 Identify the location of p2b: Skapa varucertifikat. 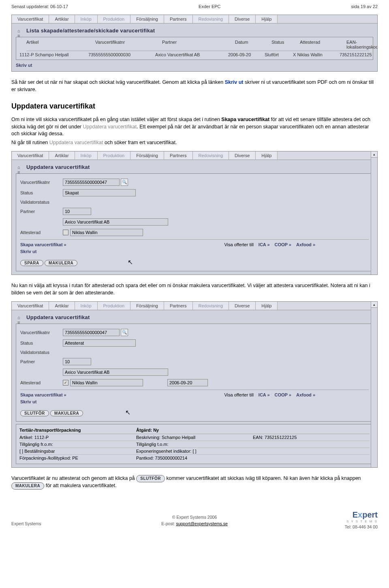
(246, 119).